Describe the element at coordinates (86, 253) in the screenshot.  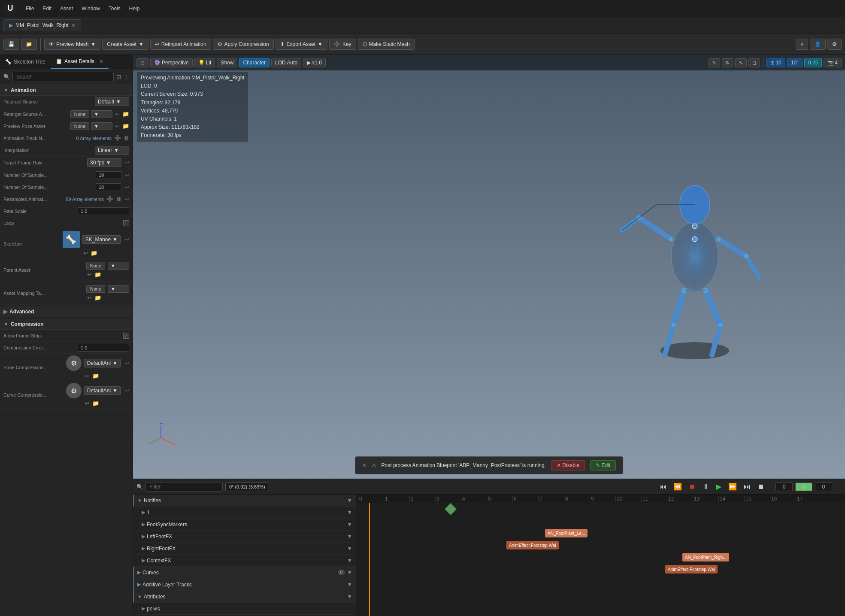
I see `skeleton-pick-btn: ↩` at that location.